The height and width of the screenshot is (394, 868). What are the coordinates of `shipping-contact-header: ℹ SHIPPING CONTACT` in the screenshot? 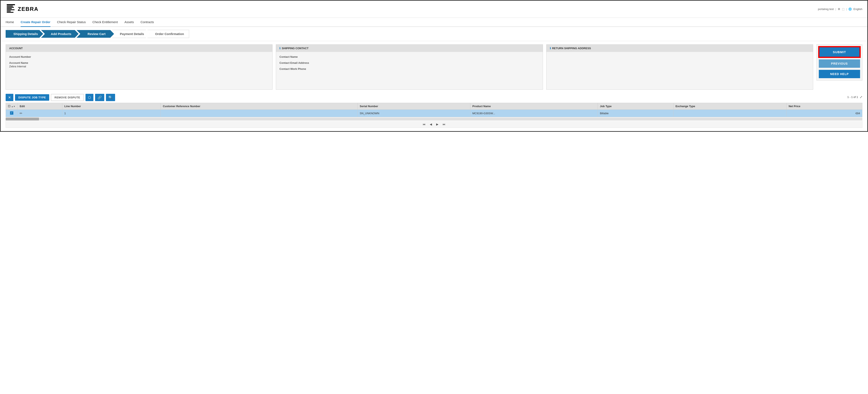 It's located at (409, 48).